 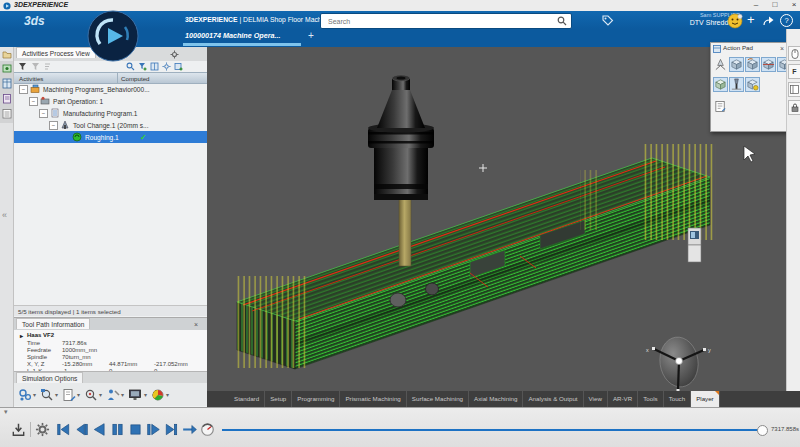 I want to click on step-backward-button, so click(x=82, y=430).